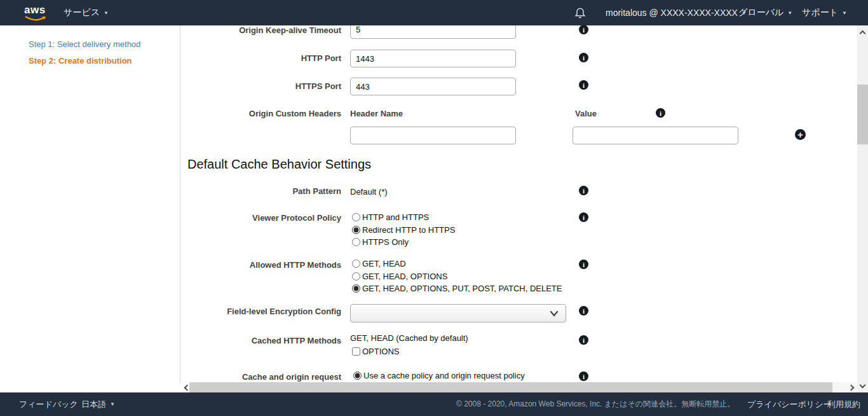 Image resolution: width=868 pixels, height=416 pixels. Describe the element at coordinates (844, 405) in the screenshot. I see `terms-of-use-link: 利用規約` at that location.